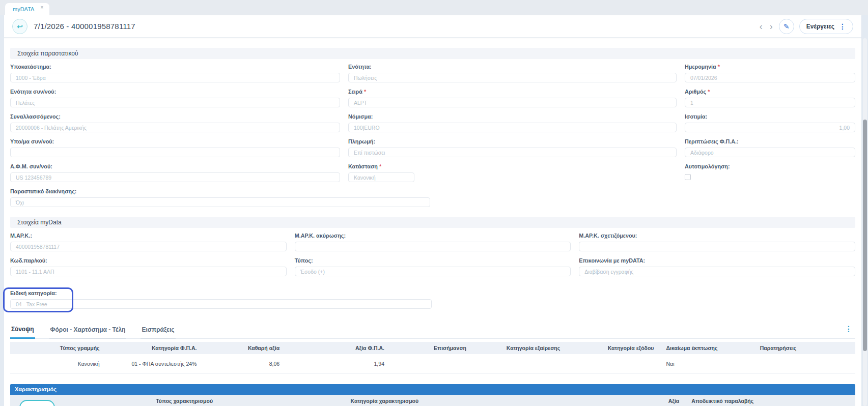  What do you see at coordinates (512, 74) in the screenshot?
I see `field-unit: Ενότητα: Πωλήσεις` at bounding box center [512, 74].